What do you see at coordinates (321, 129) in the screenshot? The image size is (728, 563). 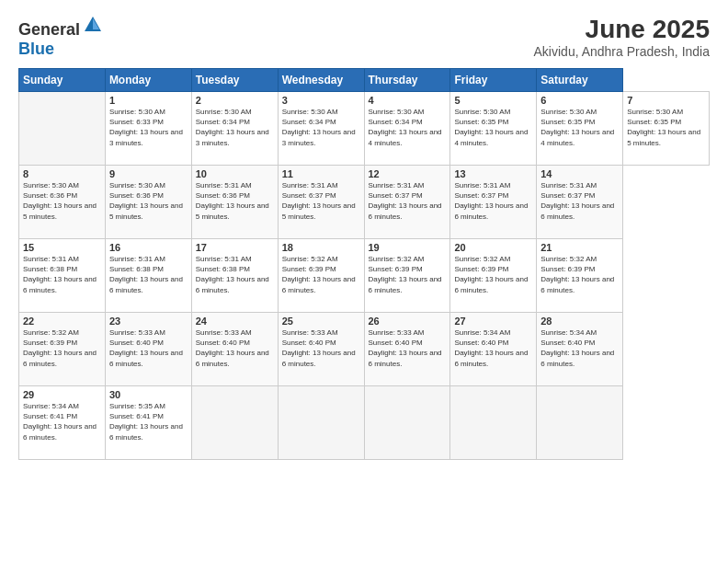 I see `table-cell: 3Sunrise: 5:30 AMSunset: 6:34 PMDaylight…` at bounding box center [321, 129].